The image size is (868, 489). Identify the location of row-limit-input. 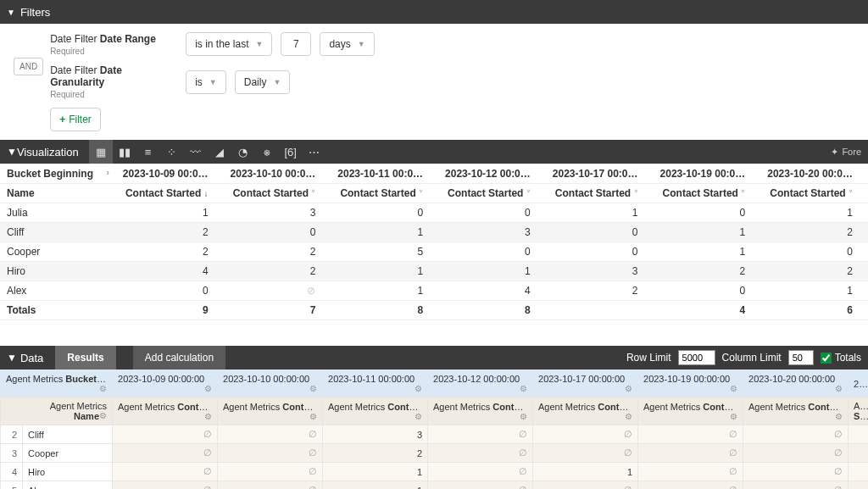
(697, 358).